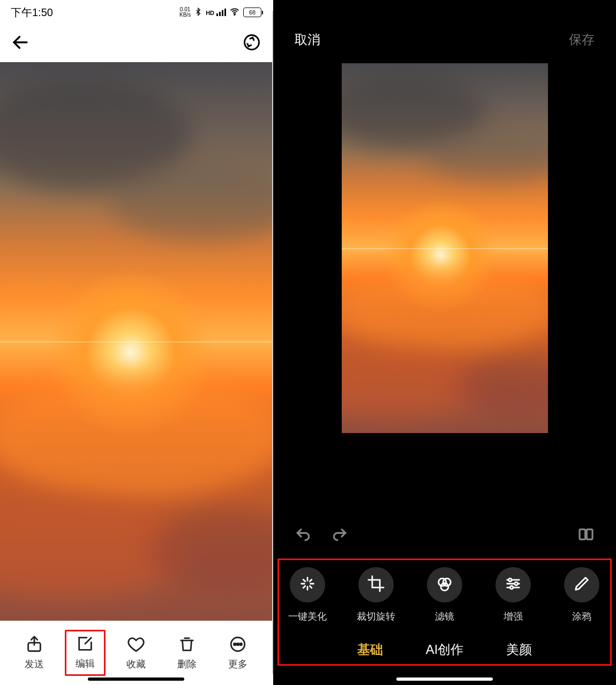 Image resolution: width=616 pixels, height=685 pixels. What do you see at coordinates (136, 664) in the screenshot?
I see `favorite-label: 收藏` at bounding box center [136, 664].